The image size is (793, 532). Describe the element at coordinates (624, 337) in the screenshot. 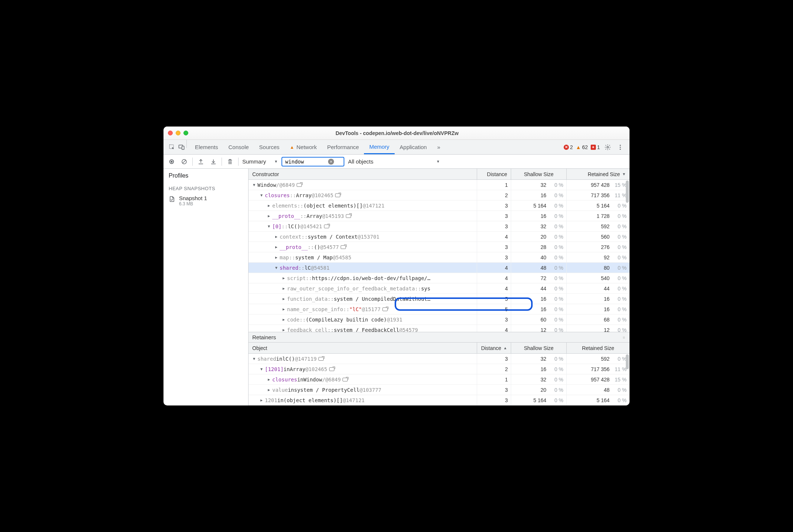

I see `resize-handle-icon: ≡` at that location.